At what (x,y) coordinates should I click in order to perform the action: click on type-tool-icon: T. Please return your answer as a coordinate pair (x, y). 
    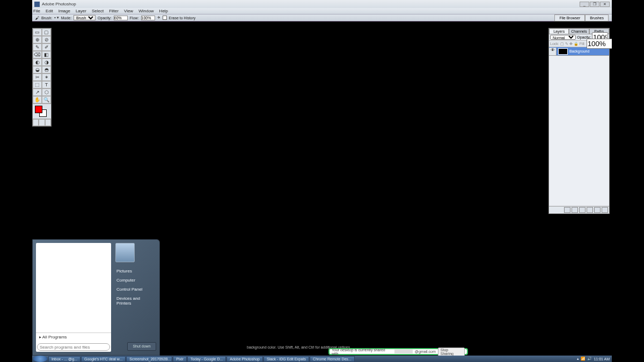
    Looking at the image, I should click on (46, 85).